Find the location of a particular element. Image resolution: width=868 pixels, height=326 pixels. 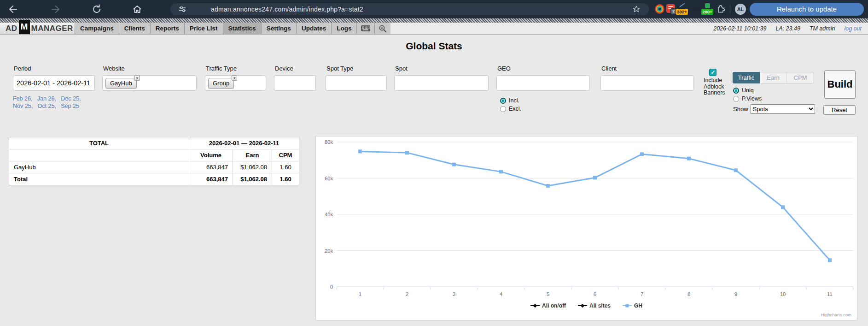

spot-type-field is located at coordinates (356, 83).